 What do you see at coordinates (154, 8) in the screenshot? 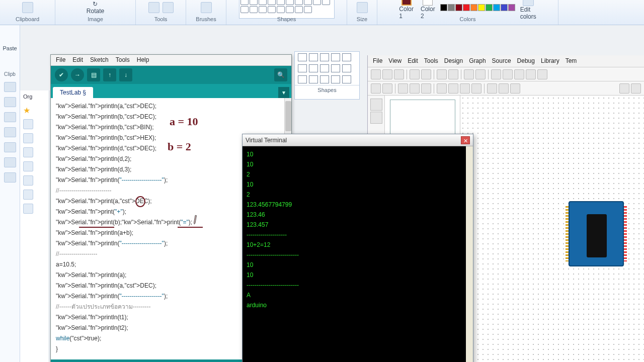
I see `pencil-tool-icon` at bounding box center [154, 8].